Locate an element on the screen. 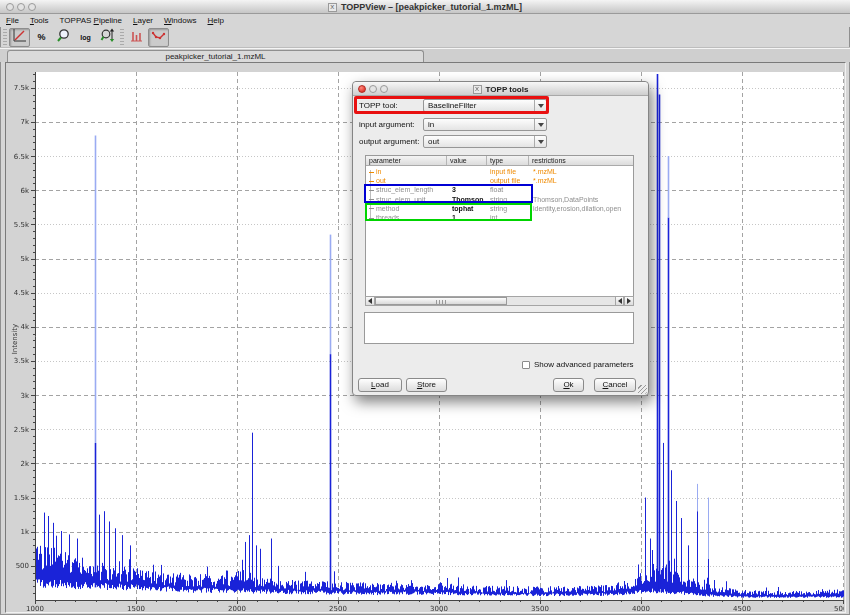 This screenshot has height=615, width=850. parameter-name-cell: threads is located at coordinates (406, 218).